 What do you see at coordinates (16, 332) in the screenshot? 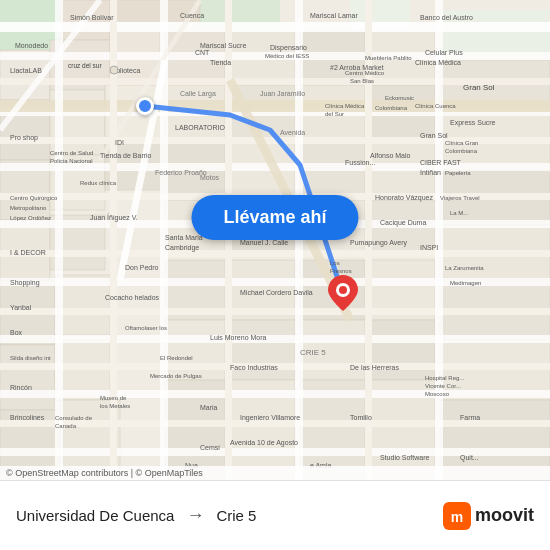
I see `svg-text: Box` at bounding box center [16, 332].